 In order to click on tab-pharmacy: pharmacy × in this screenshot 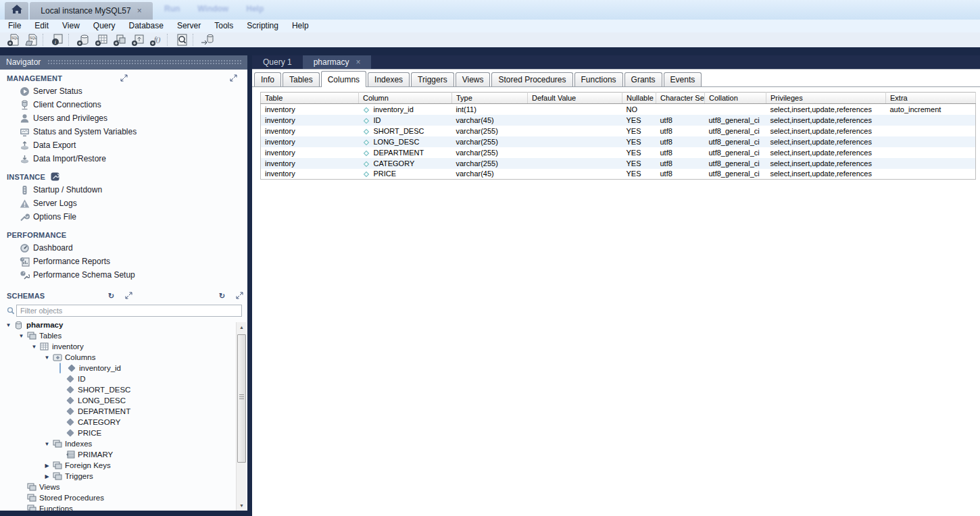, I will do `click(337, 62)`.